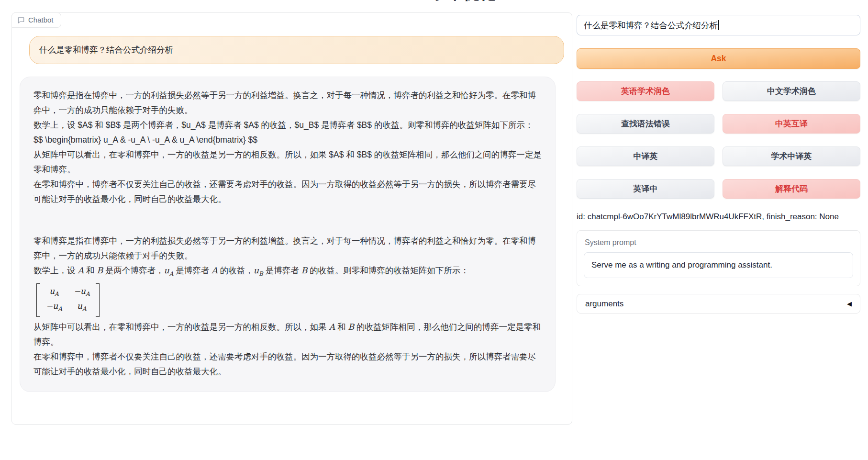 This screenshot has width=868, height=460. I want to click on system-prompt-text: Serve me as a writing and programming as…, so click(682, 265).